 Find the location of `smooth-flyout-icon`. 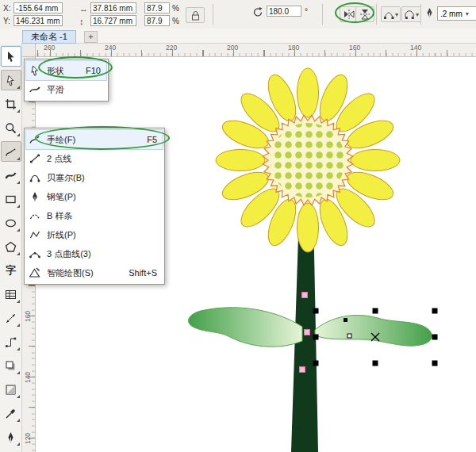

smooth-flyout-icon is located at coordinates (35, 90).